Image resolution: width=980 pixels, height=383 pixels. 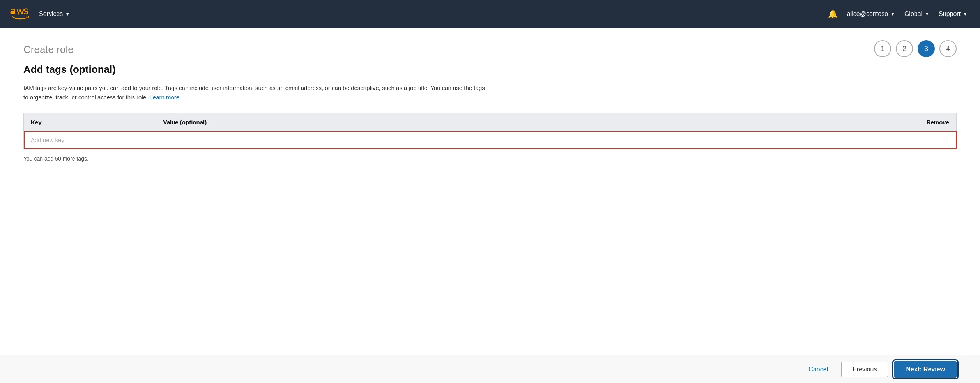 What do you see at coordinates (868, 14) in the screenshot?
I see `user-label: alice@contoso` at bounding box center [868, 14].